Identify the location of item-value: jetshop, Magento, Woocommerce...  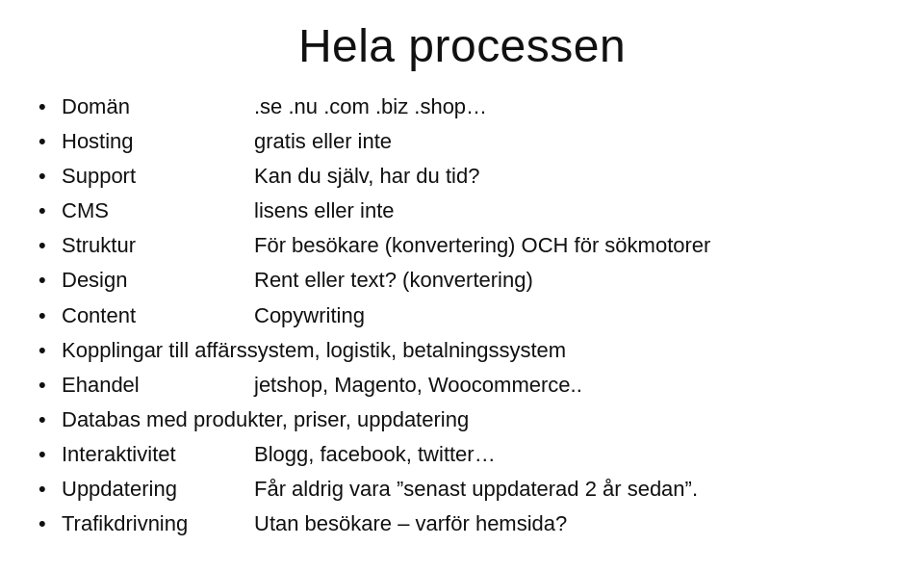
(570, 385).